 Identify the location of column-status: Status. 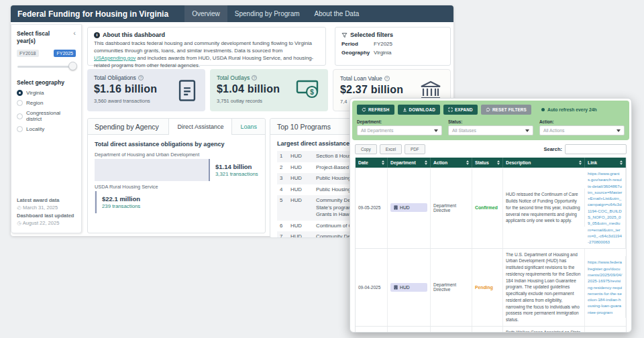
(488, 162).